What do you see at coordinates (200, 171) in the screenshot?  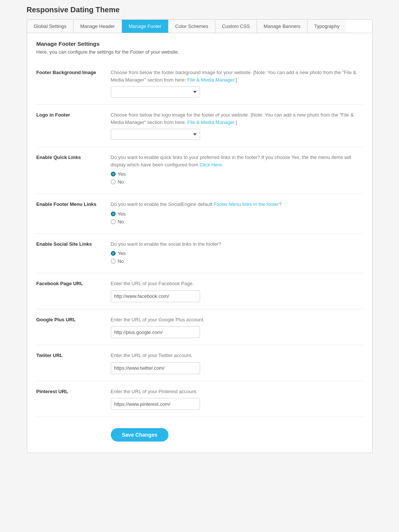 I see `quick-links-row: Enable Quick Links Do you want to enable…` at bounding box center [200, 171].